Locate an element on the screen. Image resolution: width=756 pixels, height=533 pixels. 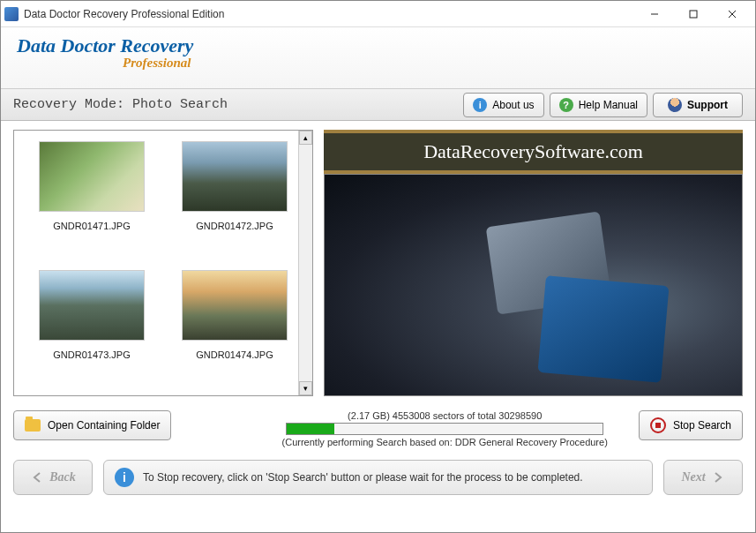
window-title: Data Doctor Recovery Professional Editio… is located at coordinates (330, 14).